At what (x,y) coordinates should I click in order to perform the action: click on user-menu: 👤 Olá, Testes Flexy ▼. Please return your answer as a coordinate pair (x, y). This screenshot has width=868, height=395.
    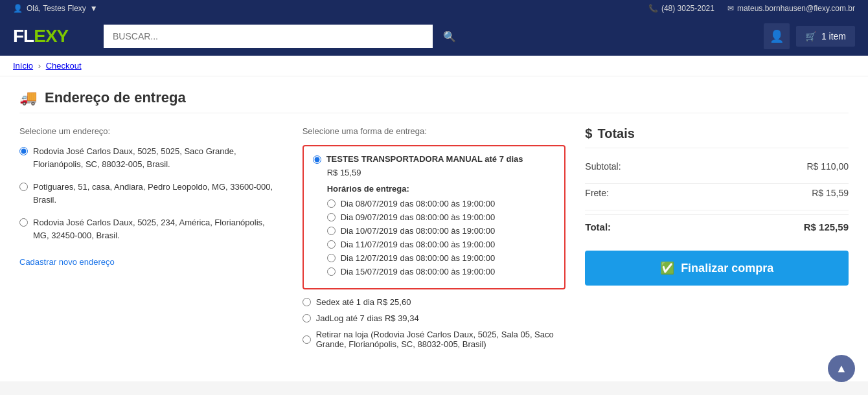
    Looking at the image, I should click on (56, 8).